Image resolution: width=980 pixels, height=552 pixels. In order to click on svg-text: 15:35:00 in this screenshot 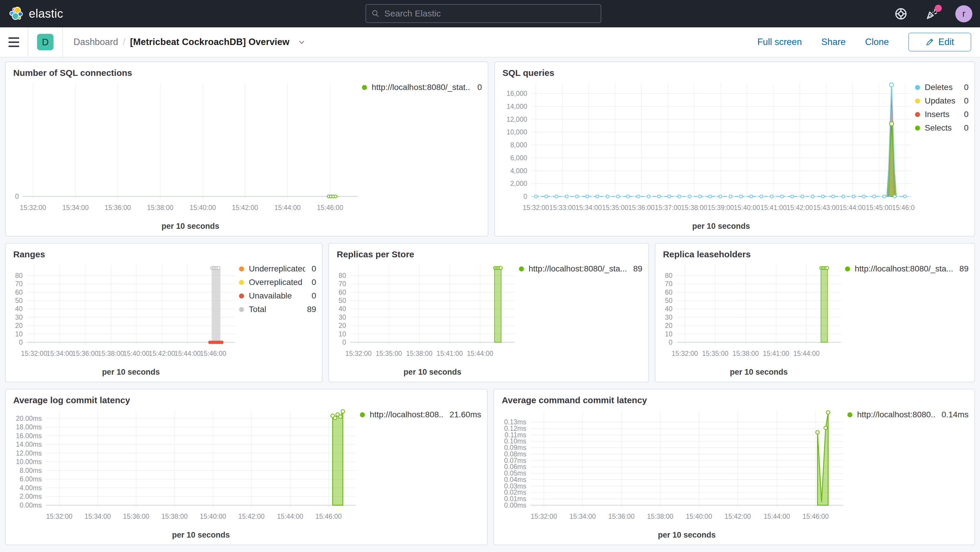, I will do `click(715, 353)`.